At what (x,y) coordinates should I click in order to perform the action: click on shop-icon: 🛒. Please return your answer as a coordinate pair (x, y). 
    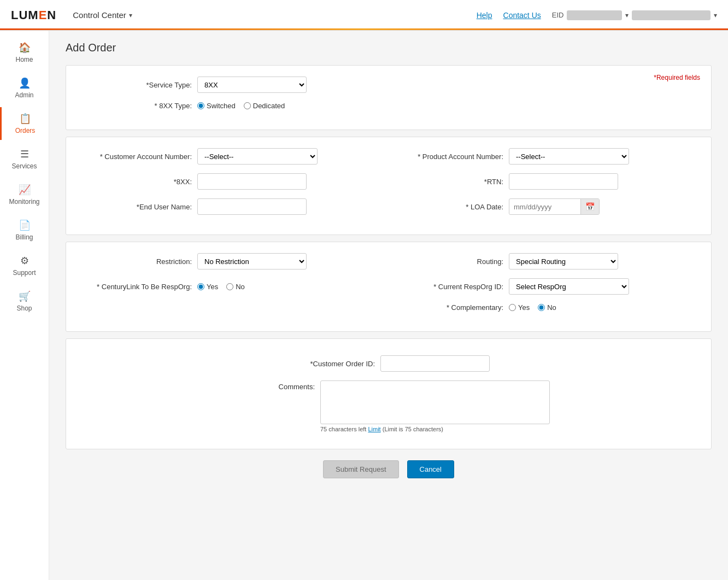
    Looking at the image, I should click on (25, 296).